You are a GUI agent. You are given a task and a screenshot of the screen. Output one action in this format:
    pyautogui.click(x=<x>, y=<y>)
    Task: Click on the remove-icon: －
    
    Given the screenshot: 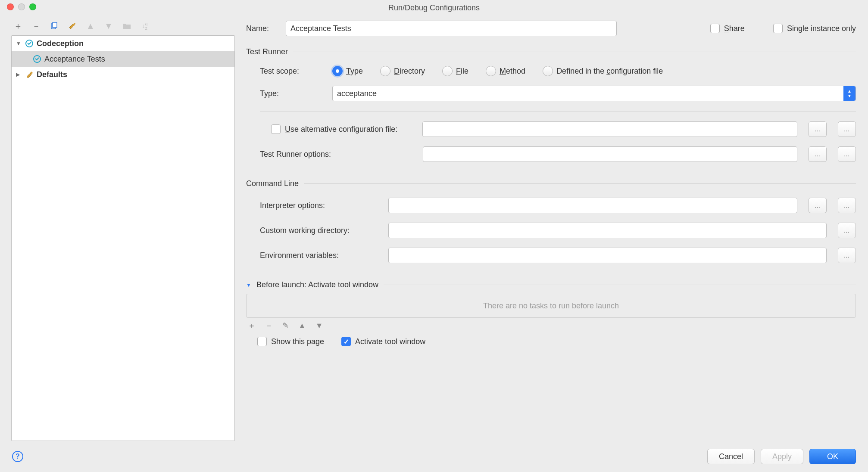 What is the action you would take?
    pyautogui.click(x=36, y=26)
    